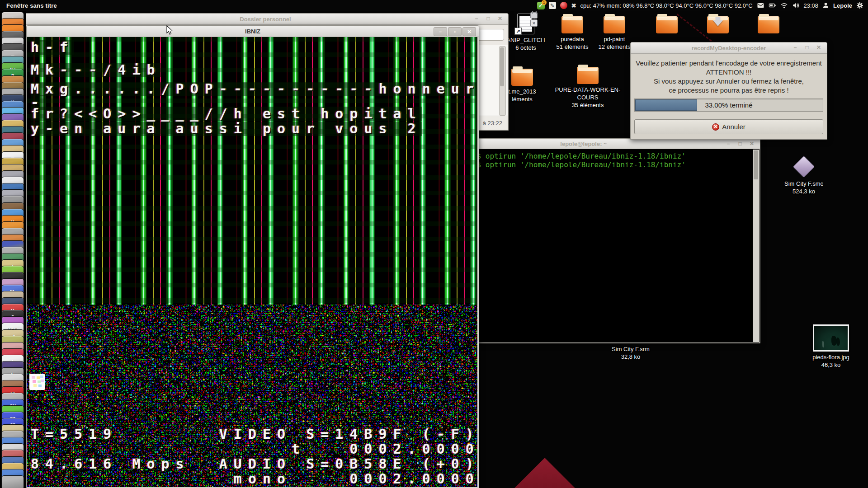 This screenshot has width=868, height=488. I want to click on ibniz-stats-line: mono 0002.0000, so click(254, 479).